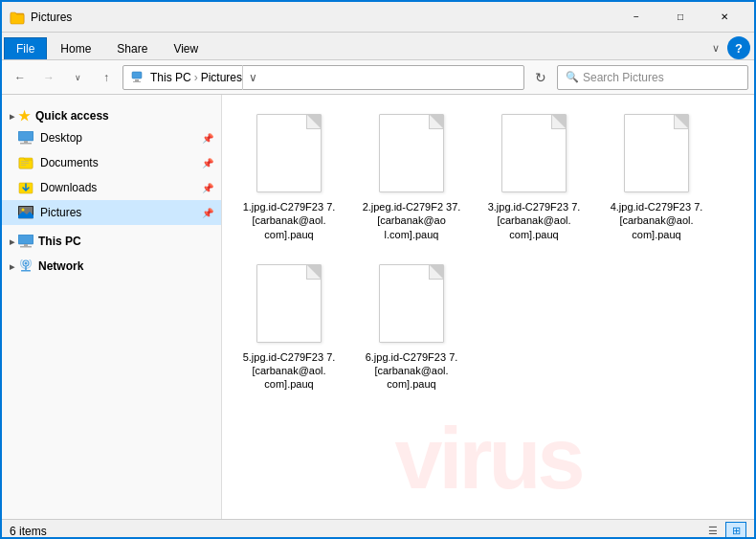 Image resolution: width=756 pixels, height=539 pixels. Describe the element at coordinates (59, 241) in the screenshot. I see `this-pc-label: This PC` at that location.